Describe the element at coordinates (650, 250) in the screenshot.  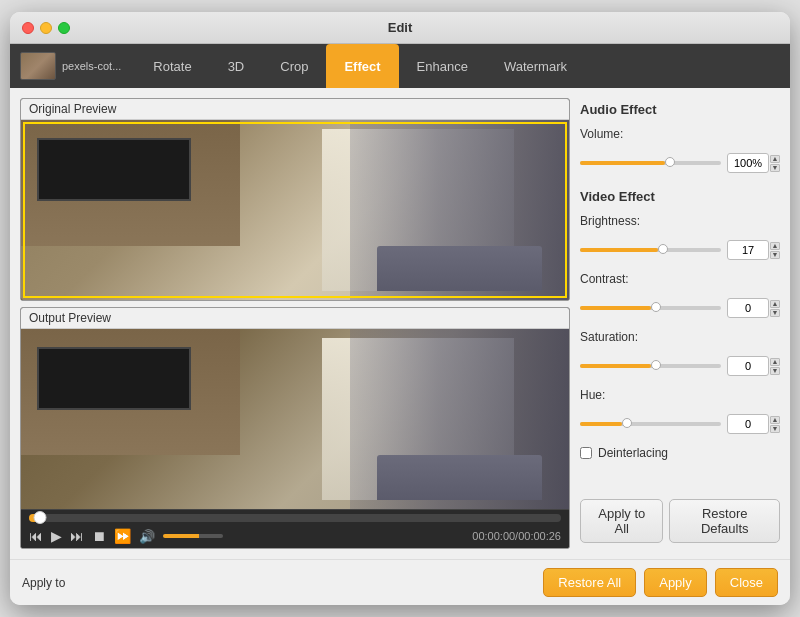
I see `brightness-slider-track` at that location.